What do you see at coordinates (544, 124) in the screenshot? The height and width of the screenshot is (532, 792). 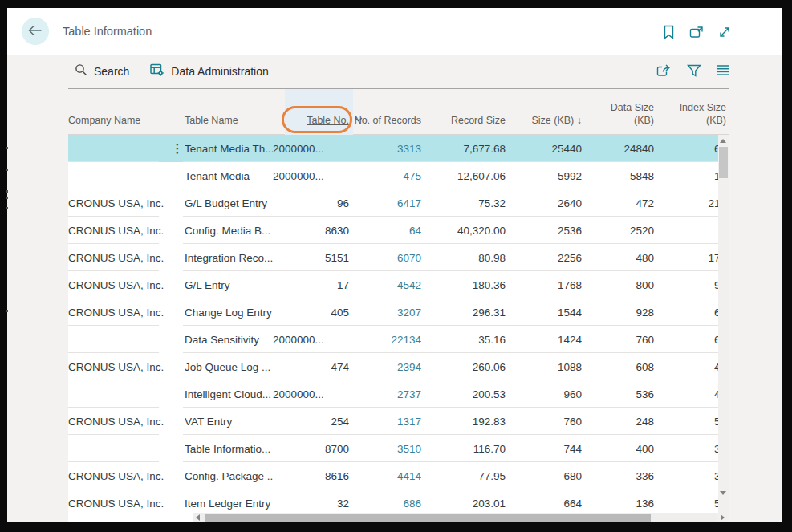 I see `column-header-size-kb: Size (KB) ↓` at bounding box center [544, 124].